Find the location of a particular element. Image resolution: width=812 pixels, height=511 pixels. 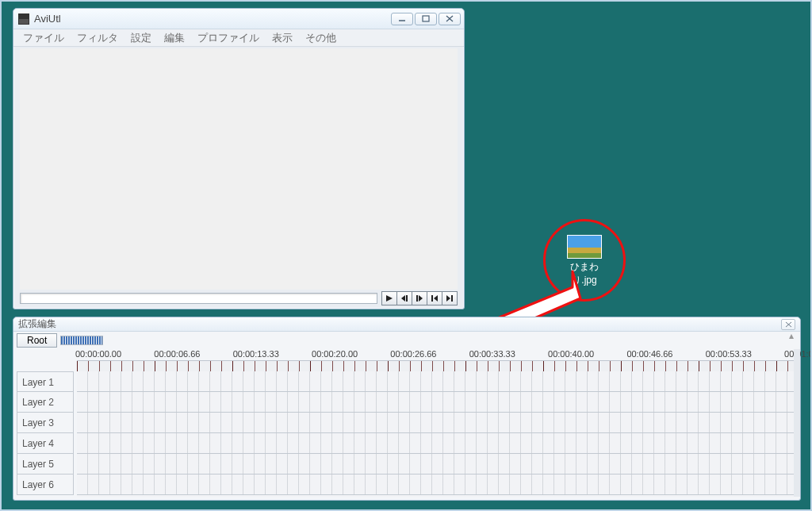

app-icon is located at coordinates (24, 19).